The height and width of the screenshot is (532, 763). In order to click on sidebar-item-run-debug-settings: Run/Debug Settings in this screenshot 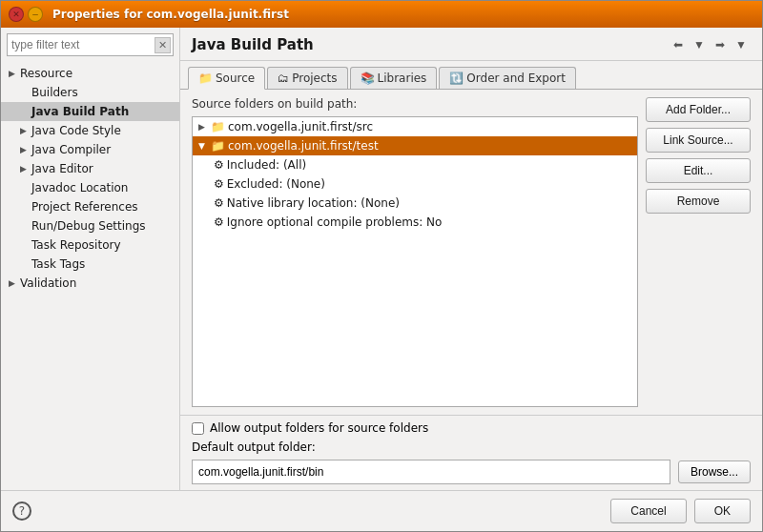, I will do `click(90, 226)`.